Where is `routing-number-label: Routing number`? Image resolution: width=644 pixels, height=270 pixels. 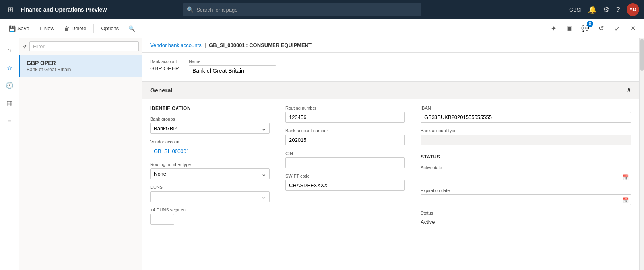
routing-number-label: Routing number is located at coordinates (345, 108).